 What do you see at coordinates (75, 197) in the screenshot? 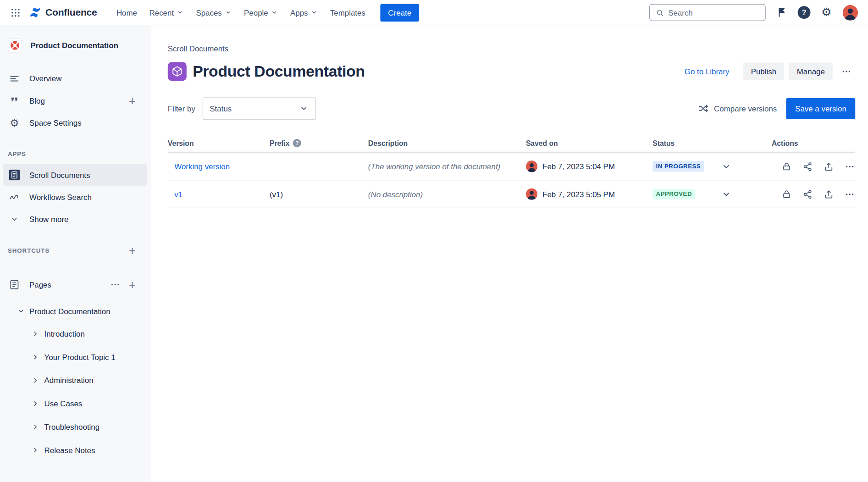
I see `sidebar-item-workflows-search: Workflows Search` at bounding box center [75, 197].